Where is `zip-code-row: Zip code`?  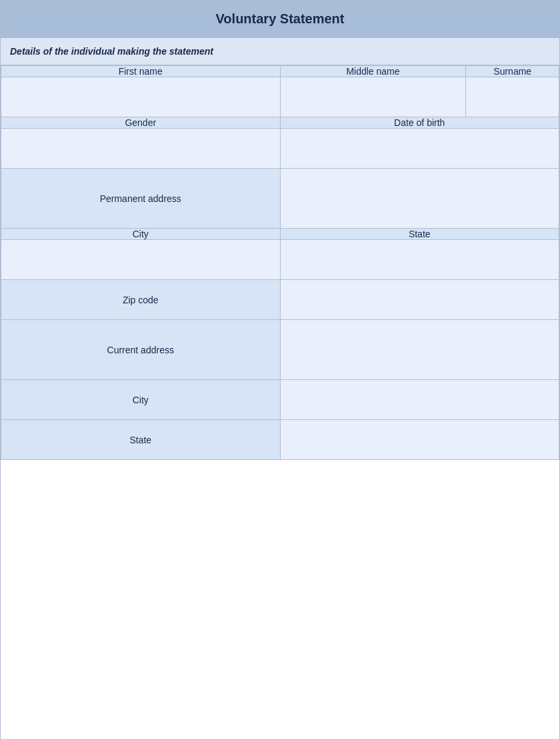
zip-code-row: Zip code is located at coordinates (280, 300).